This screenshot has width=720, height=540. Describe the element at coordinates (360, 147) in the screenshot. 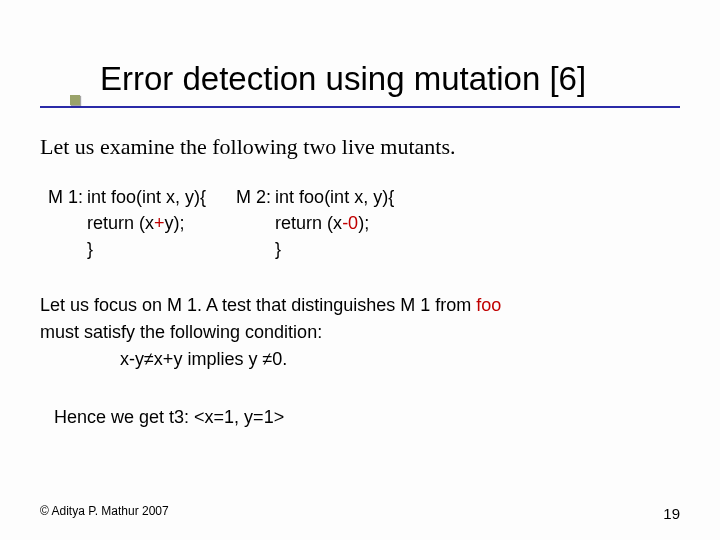

I see `intro-text: Let us examine the following two live mu…` at that location.